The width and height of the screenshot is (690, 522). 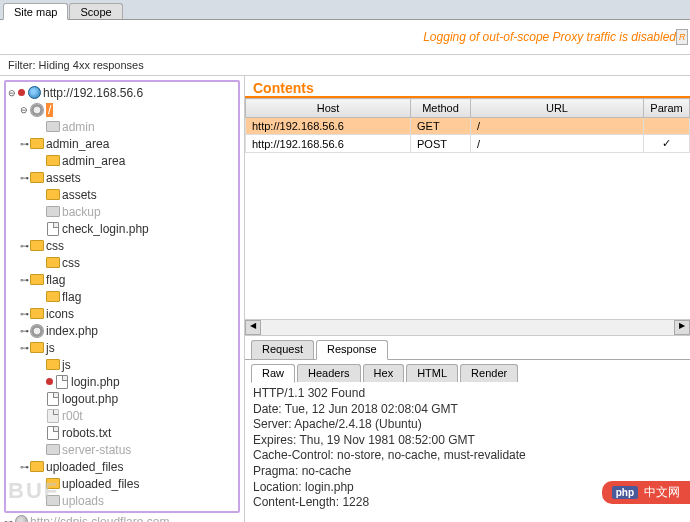 I want to click on tab-site-map: Site map, so click(x=36, y=12).